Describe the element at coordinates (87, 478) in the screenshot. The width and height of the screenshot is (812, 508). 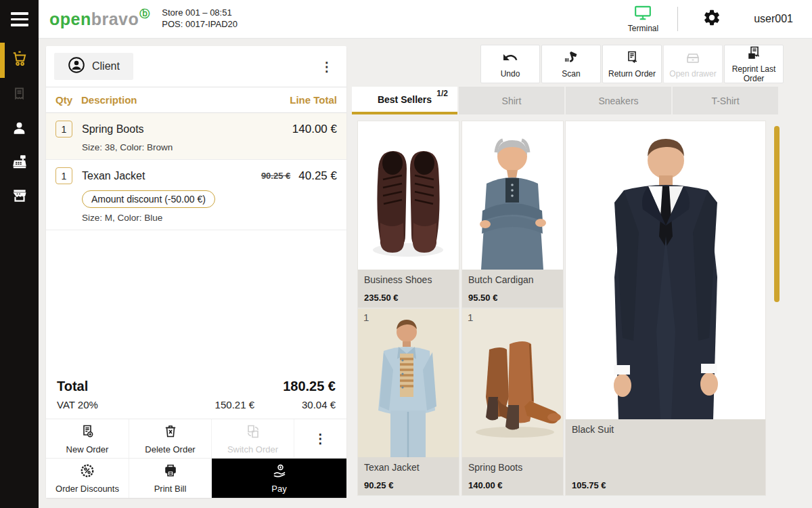
I see `order-discounts-button: Order Discounts` at that location.